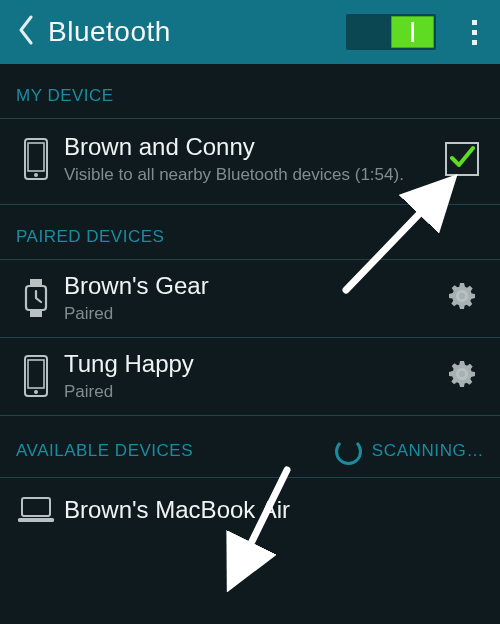 The height and width of the screenshot is (624, 500). I want to click on my-device-subtitle: Visible to all nearby Bluetooth devices …, so click(234, 175).